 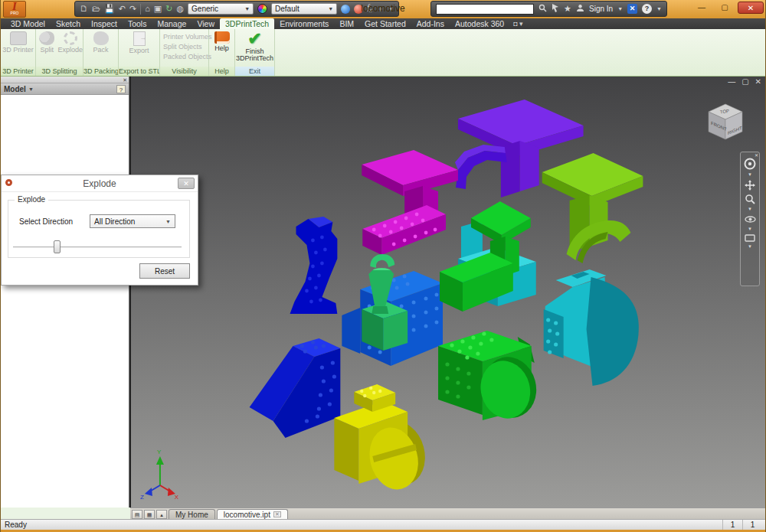 What do you see at coordinates (60, 52) in the screenshot?
I see `group-3d-splitting: Split Explode 3D Splitting` at bounding box center [60, 52].